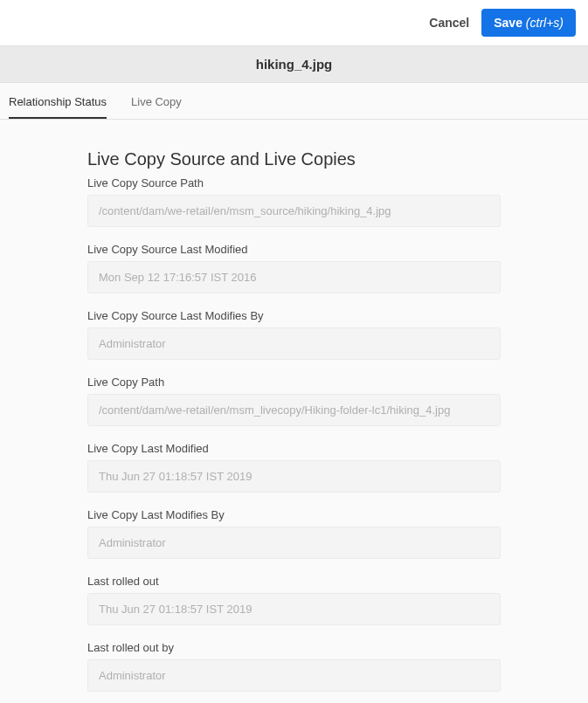  Describe the element at coordinates (545, 23) in the screenshot. I see `save-shortcut: (ctrl+s)` at that location.